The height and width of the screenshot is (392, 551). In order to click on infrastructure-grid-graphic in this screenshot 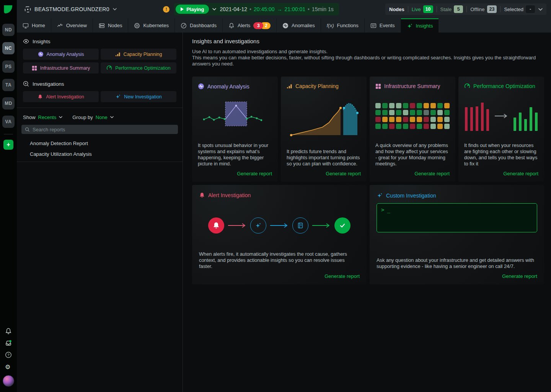, I will do `click(412, 116)`.